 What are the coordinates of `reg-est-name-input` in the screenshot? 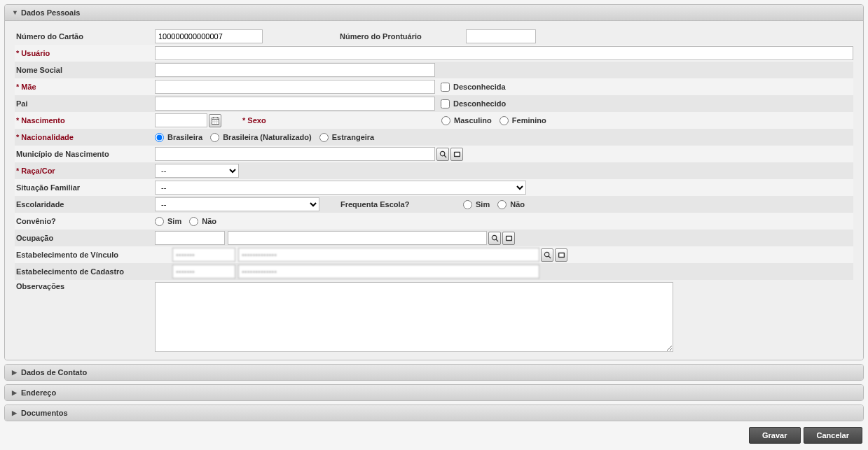 It's located at (389, 272).